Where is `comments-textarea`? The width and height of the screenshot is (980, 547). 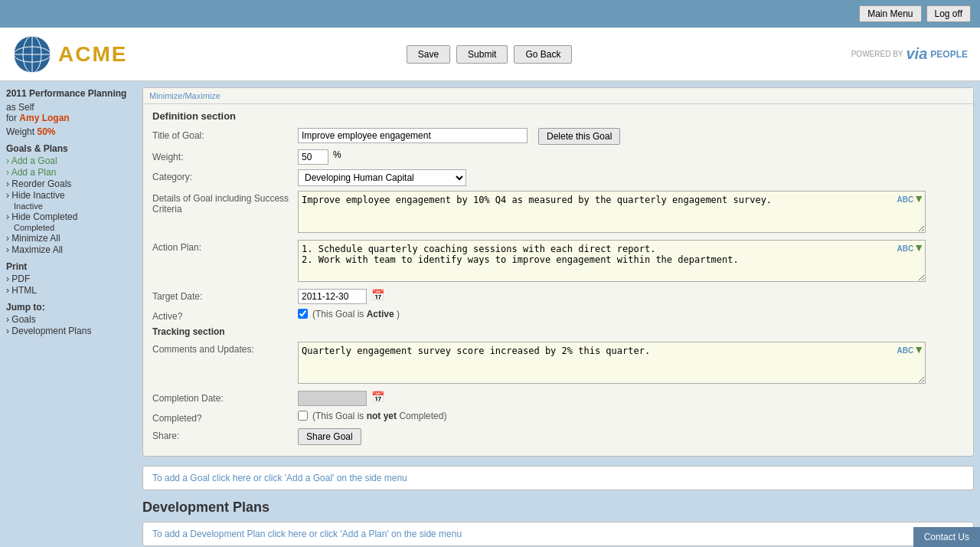
comments-textarea is located at coordinates (612, 363).